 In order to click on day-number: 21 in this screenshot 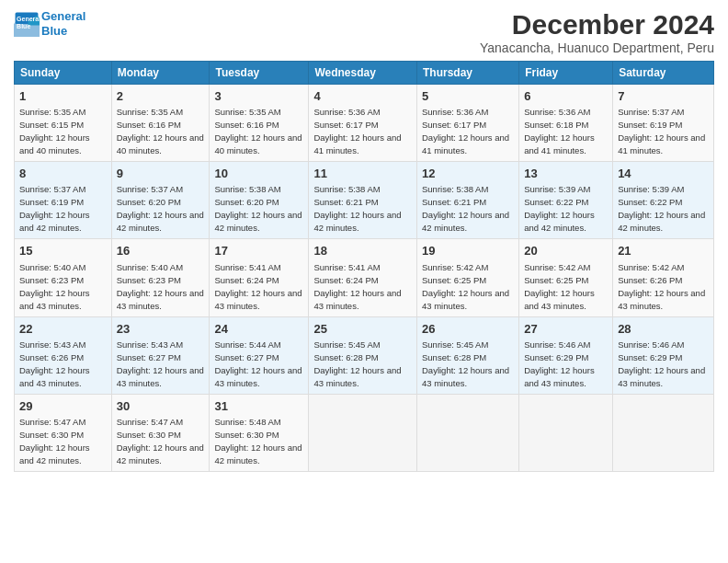, I will do `click(664, 251)`.